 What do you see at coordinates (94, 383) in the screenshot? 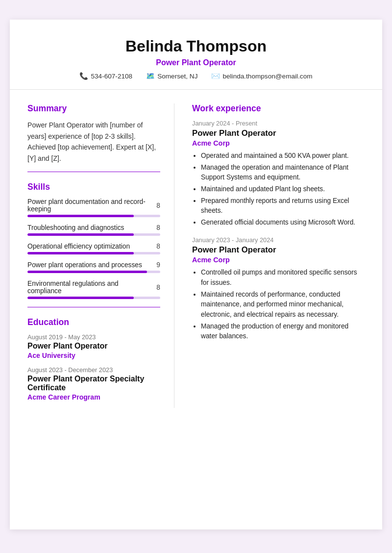
I see `edu-degree: Power Plant Operator Specialty Certifica…` at bounding box center [94, 383].